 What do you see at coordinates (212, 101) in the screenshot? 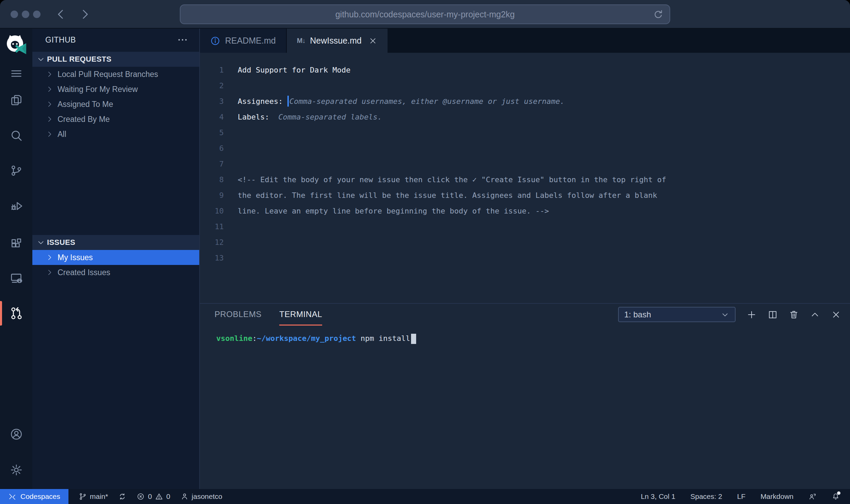
I see `line-number: 3` at bounding box center [212, 101].